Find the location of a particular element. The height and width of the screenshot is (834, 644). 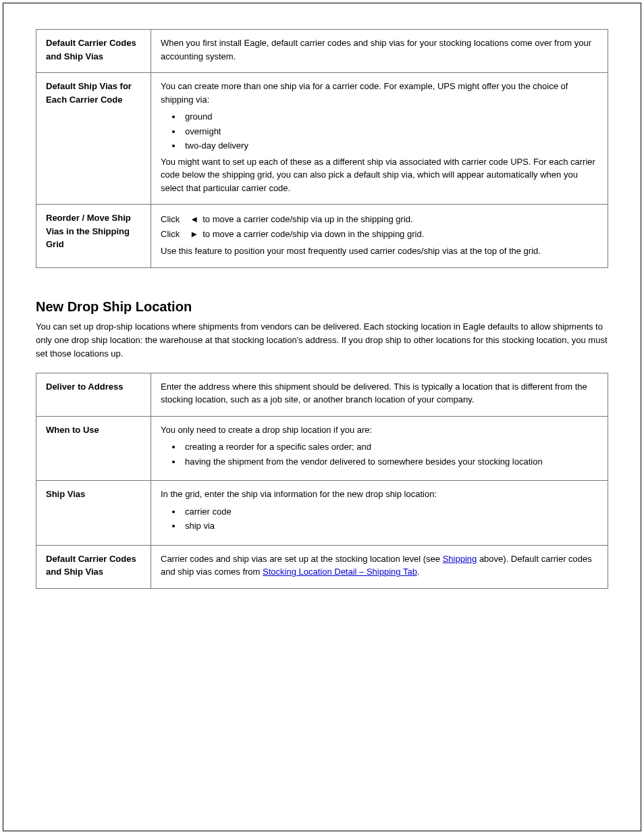

cell-text: Enter the address where this shipment sh… is located at coordinates (374, 393).